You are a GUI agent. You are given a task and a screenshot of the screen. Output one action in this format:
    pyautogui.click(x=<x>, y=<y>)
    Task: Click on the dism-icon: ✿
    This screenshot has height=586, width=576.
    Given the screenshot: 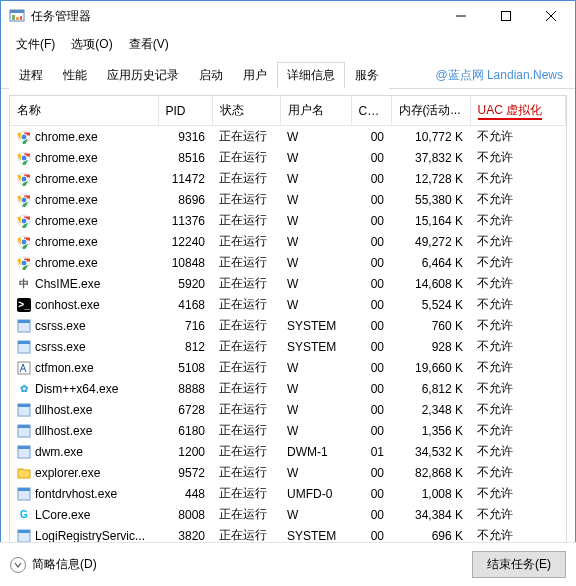 What is the action you would take?
    pyautogui.click(x=24, y=389)
    